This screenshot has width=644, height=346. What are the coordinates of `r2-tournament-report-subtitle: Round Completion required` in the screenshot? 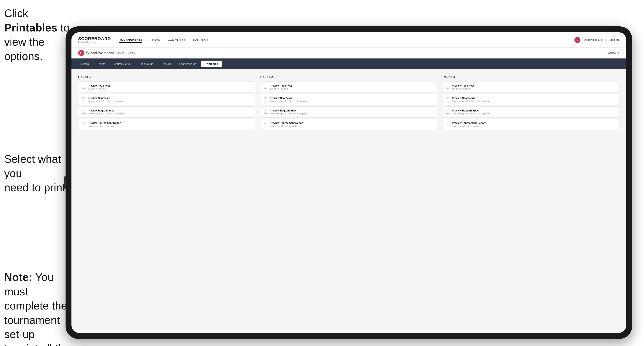 It's located at (352, 126).